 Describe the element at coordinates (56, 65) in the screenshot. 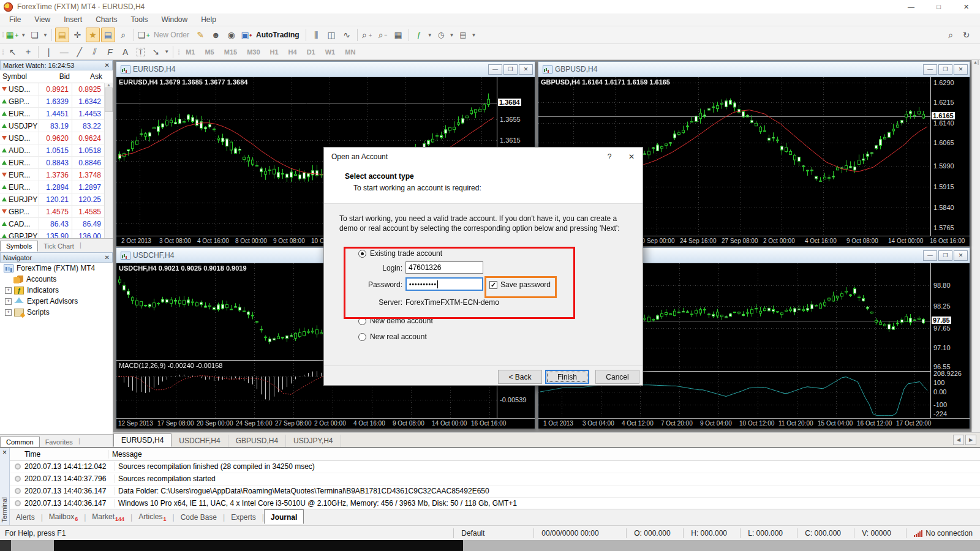

I see `market-watch-header: Market Watch: 16:24:53 ✕` at that location.